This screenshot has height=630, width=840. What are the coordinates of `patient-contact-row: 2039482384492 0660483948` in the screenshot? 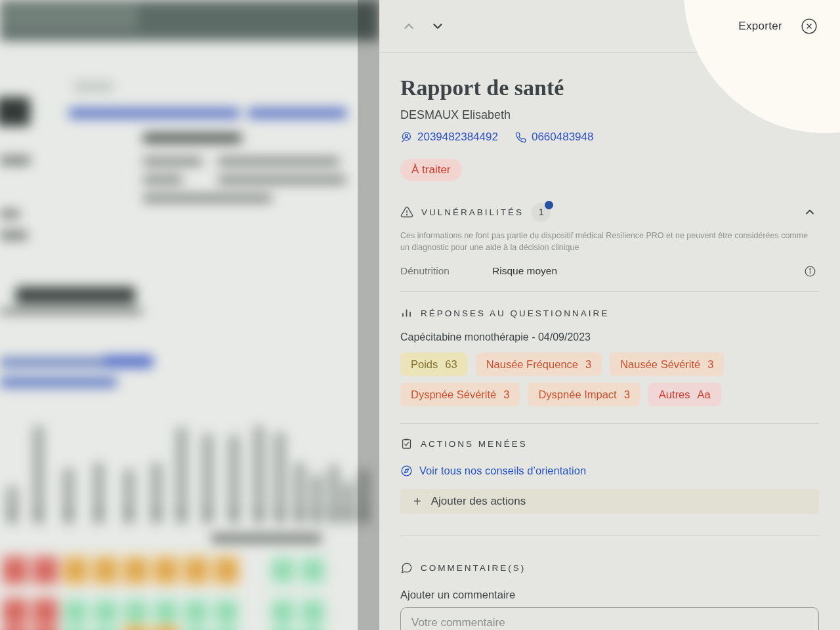 It's located at (610, 137).